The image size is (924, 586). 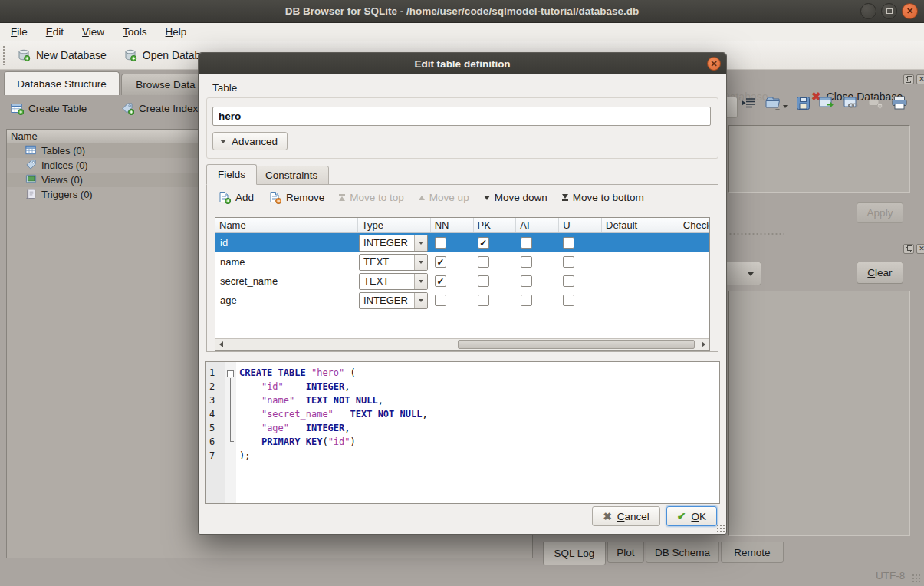 What do you see at coordinates (692, 516) in the screenshot?
I see `ok-button: ✔ OK` at bounding box center [692, 516].